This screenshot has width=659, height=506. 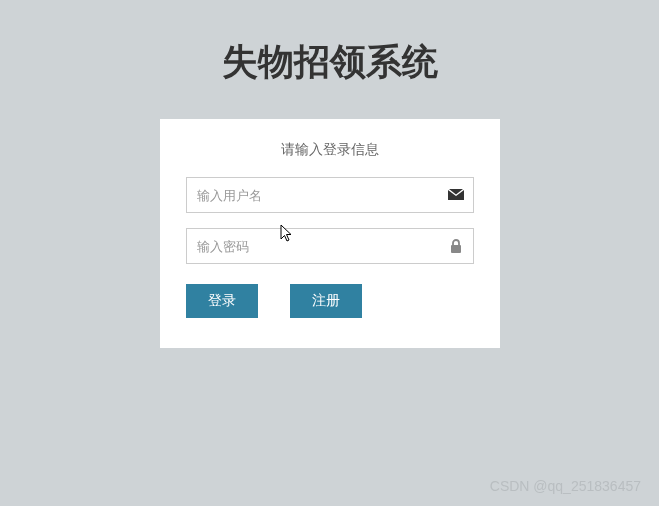 What do you see at coordinates (330, 246) in the screenshot?
I see `password-input` at bounding box center [330, 246].